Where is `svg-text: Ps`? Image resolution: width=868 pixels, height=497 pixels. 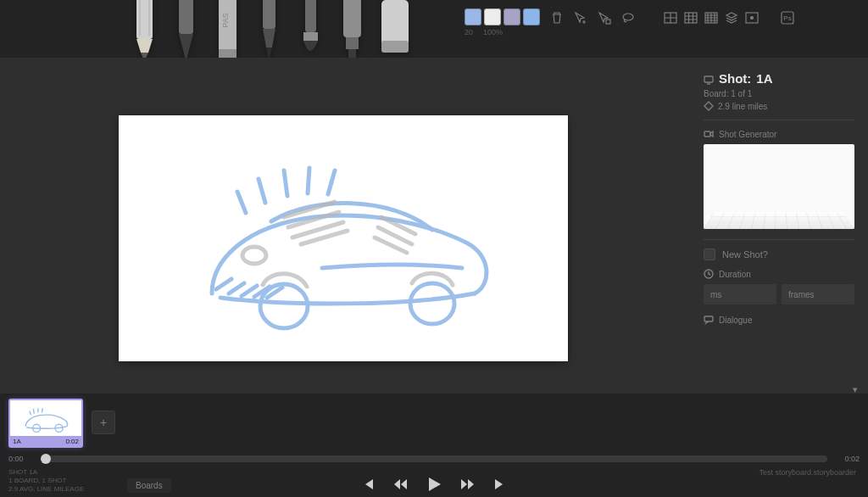
svg-text: Ps is located at coordinates (787, 19).